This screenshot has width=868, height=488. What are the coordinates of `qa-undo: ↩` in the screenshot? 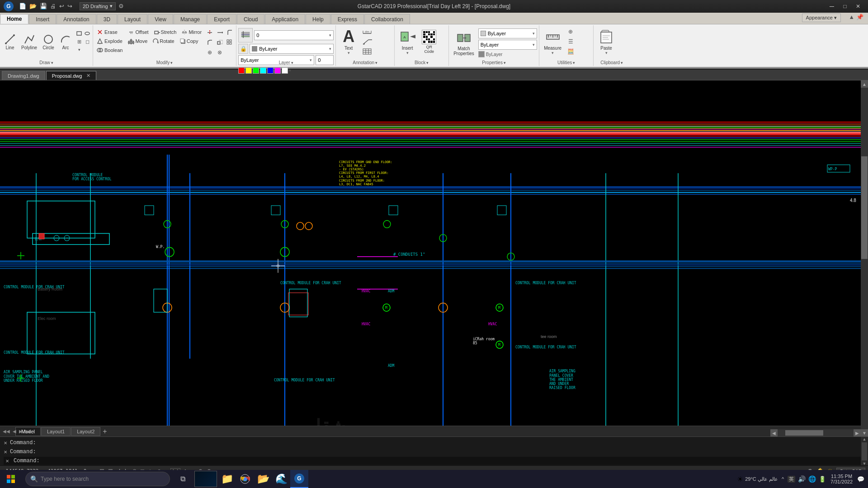 It's located at (61, 6).